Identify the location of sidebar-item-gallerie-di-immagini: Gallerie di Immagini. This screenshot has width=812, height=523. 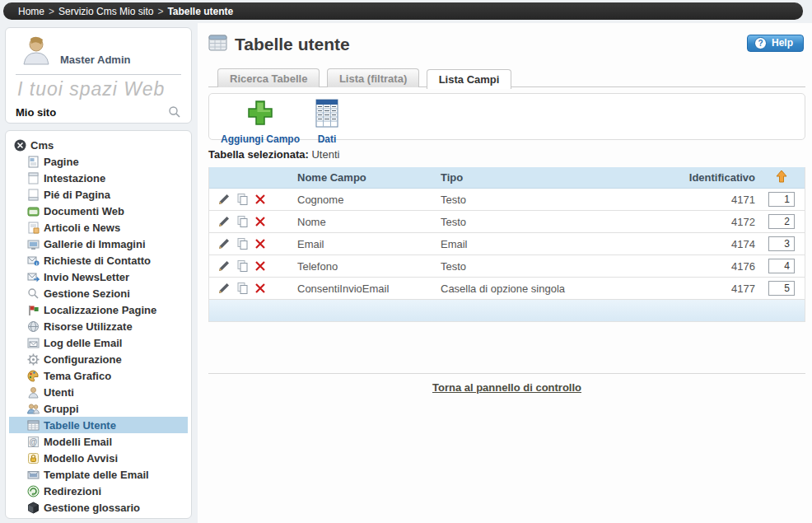
(99, 244).